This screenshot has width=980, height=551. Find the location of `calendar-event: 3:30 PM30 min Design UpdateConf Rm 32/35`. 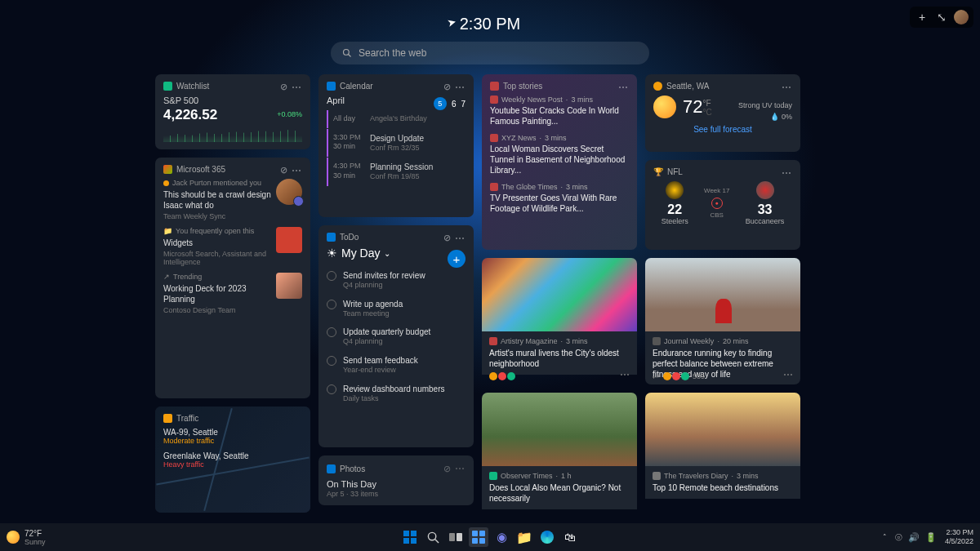

calendar-event: 3:30 PM30 min Design UpdateConf Rm 32/35 is located at coordinates (396, 144).